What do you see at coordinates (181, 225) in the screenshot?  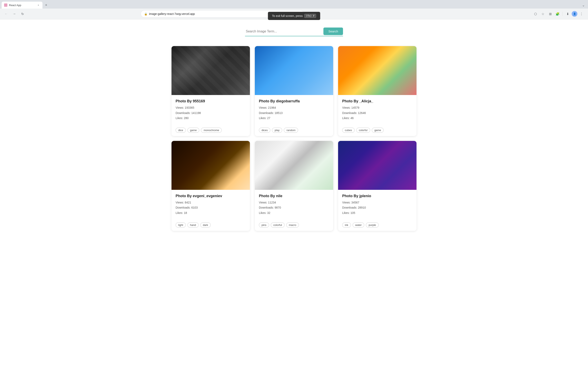 I see `tag: light` at bounding box center [181, 225].